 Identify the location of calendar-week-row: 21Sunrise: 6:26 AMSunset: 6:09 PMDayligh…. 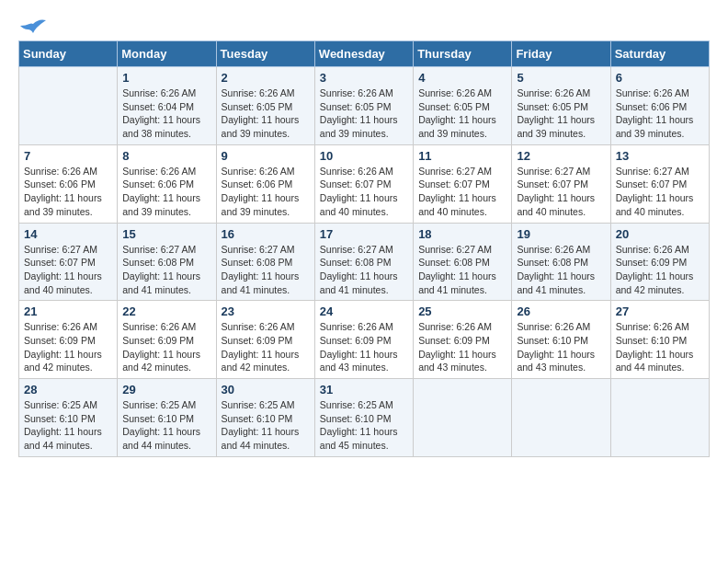
(364, 340).